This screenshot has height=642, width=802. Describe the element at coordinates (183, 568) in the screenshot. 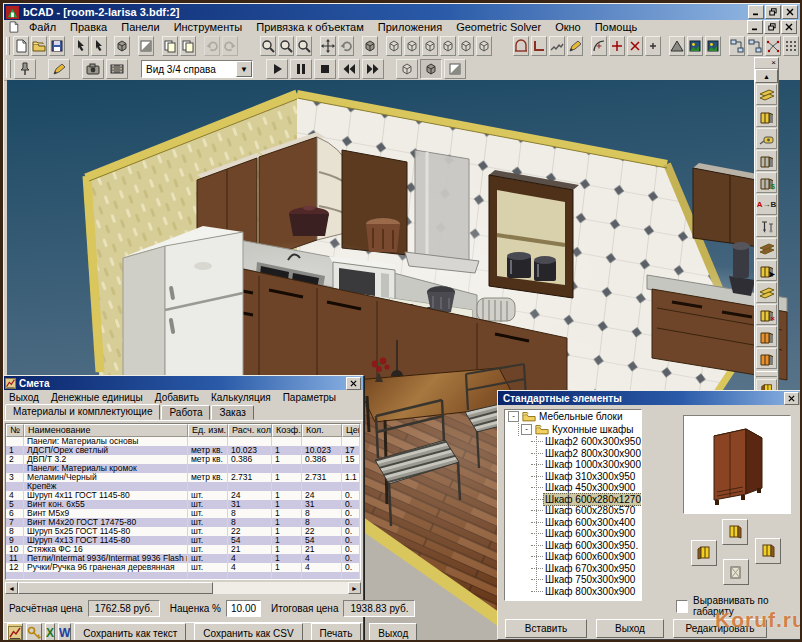

I see `table-row: 12 Ручки/Ручка 96 граненая деревянная шт…` at that location.